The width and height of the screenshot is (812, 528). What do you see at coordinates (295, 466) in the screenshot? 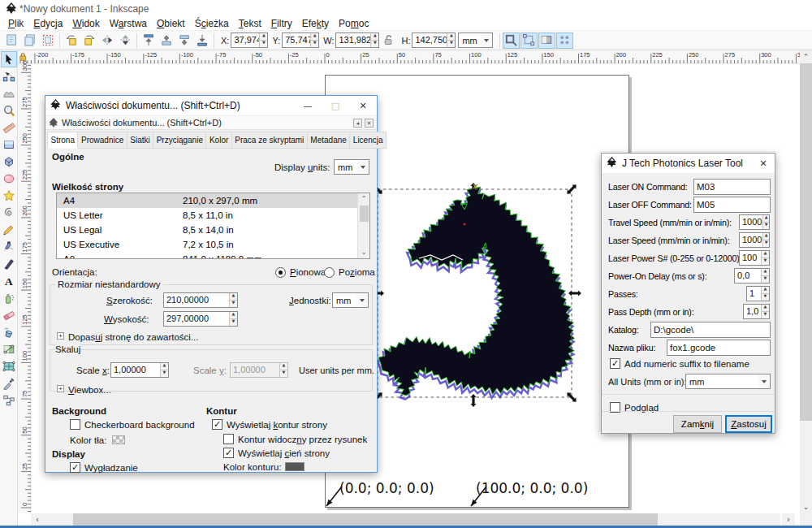
I see `border-color-swatch` at bounding box center [295, 466].